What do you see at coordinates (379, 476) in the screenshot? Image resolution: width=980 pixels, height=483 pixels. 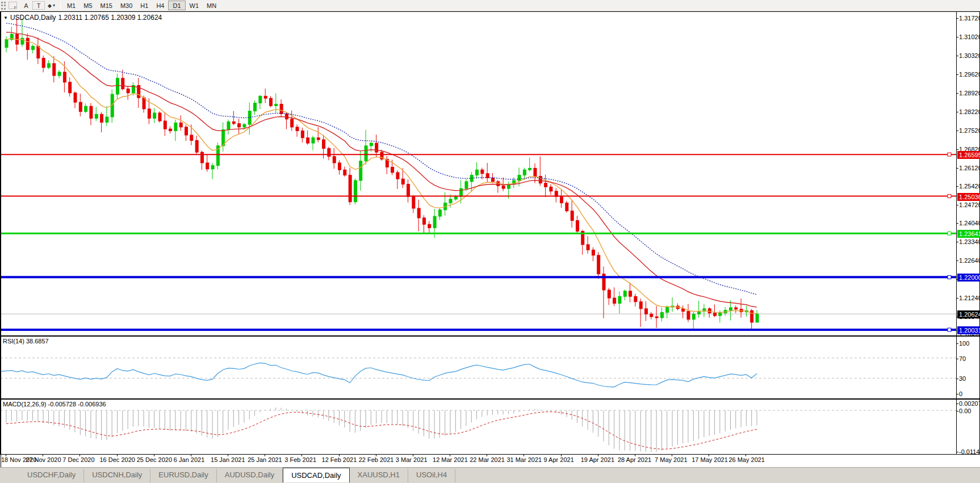 I see `tab-xauusd-h1: XAUUSD,H1` at bounding box center [379, 476].